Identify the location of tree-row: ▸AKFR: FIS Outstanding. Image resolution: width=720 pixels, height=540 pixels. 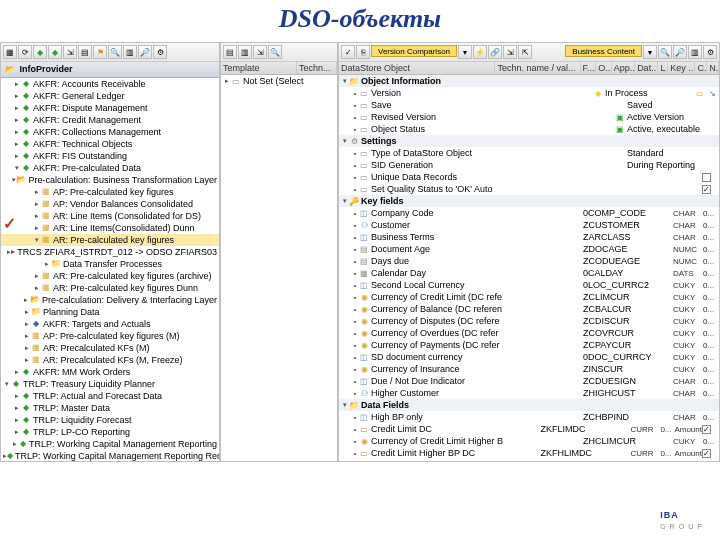
(110, 156).